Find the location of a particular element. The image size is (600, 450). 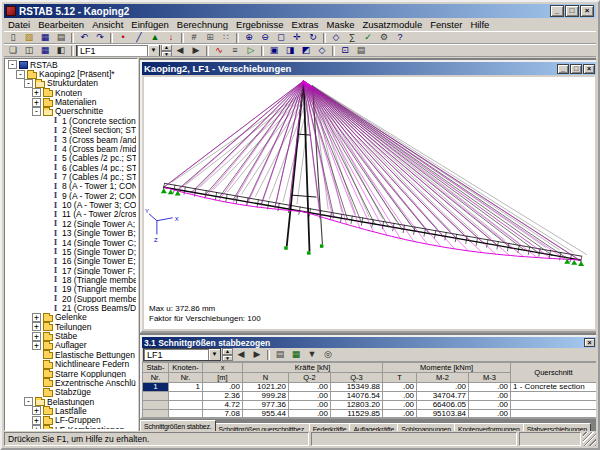

resize-grip is located at coordinates (590, 439).